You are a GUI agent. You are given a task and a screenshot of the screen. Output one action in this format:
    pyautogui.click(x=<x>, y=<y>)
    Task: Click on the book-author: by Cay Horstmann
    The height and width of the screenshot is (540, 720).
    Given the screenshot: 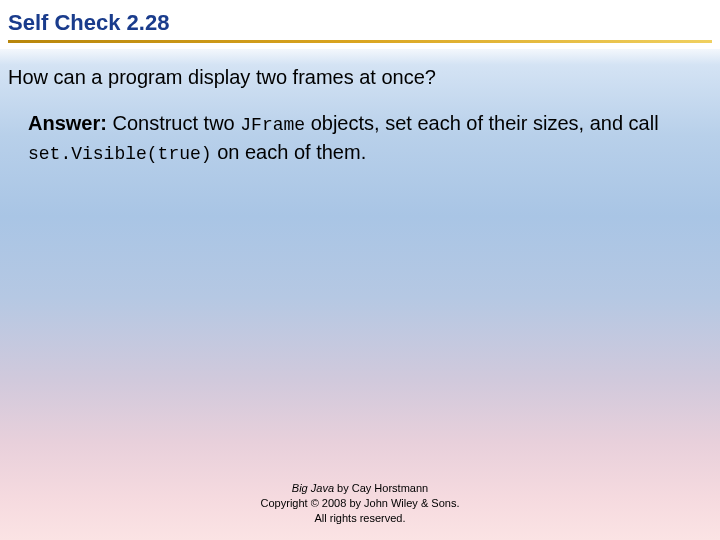 What is the action you would take?
    pyautogui.click(x=381, y=488)
    